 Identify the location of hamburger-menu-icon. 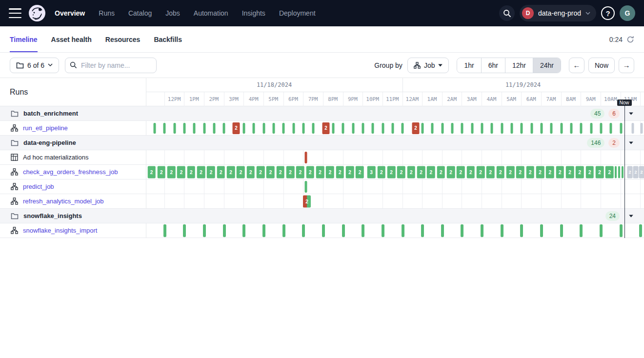
(15, 13).